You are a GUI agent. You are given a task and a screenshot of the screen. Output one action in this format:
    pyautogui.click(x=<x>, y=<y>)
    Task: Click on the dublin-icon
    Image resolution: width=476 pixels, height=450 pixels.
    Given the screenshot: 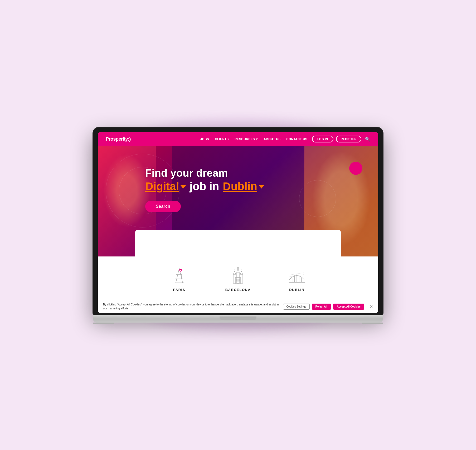 What is the action you would take?
    pyautogui.click(x=297, y=275)
    